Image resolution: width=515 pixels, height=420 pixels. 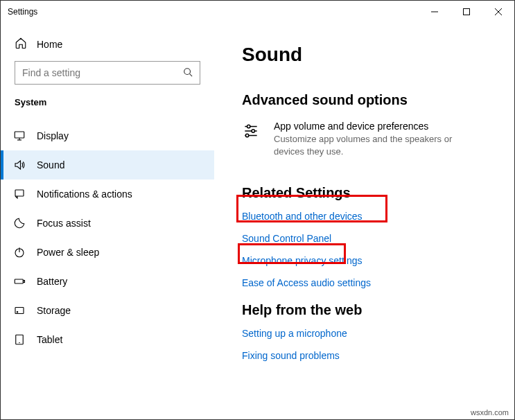 I want to click on search-input, so click(x=107, y=73).